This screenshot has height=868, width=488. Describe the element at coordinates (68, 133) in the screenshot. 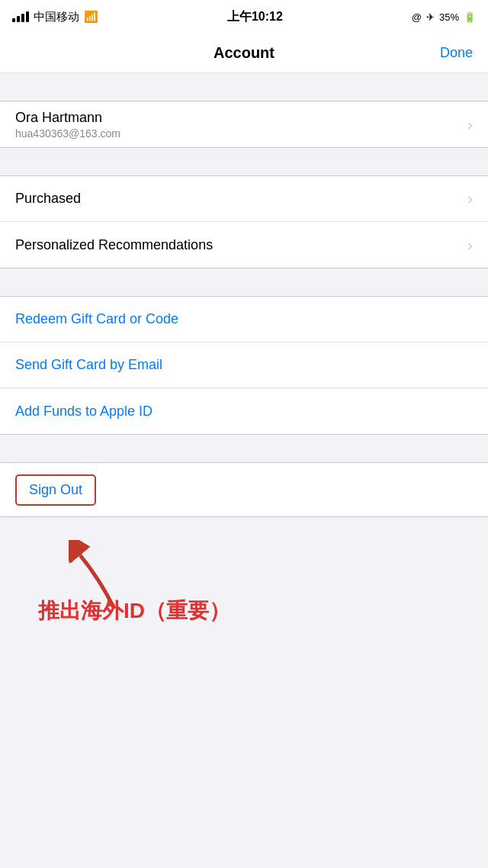

I see `user-email: hua430363@163.com` at that location.